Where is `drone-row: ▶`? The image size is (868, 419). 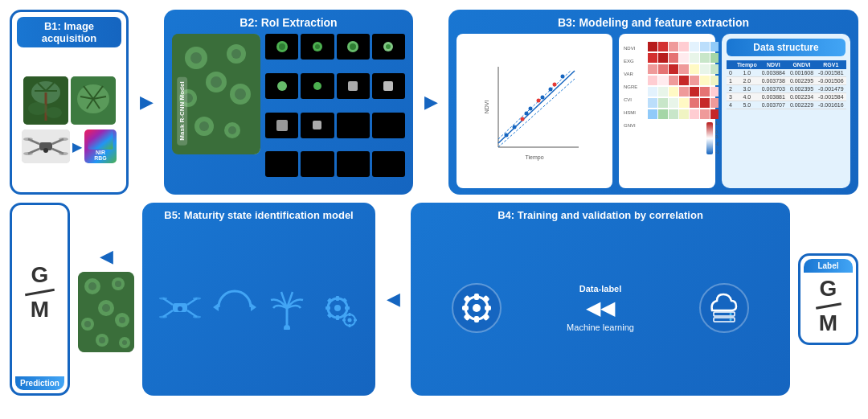 drone-row: ▶ is located at coordinates (69, 146).